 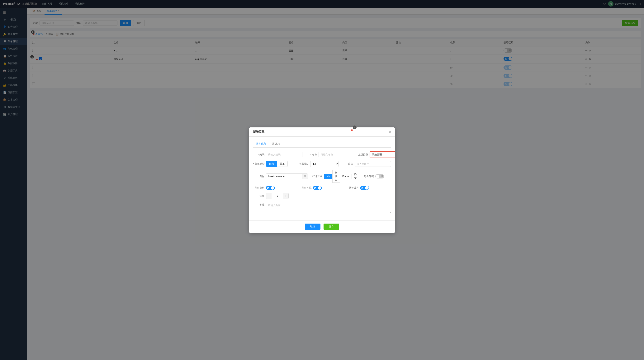 What do you see at coordinates (328, 176) in the screenshot?
I see `open-mode-tab: tab` at bounding box center [328, 176].